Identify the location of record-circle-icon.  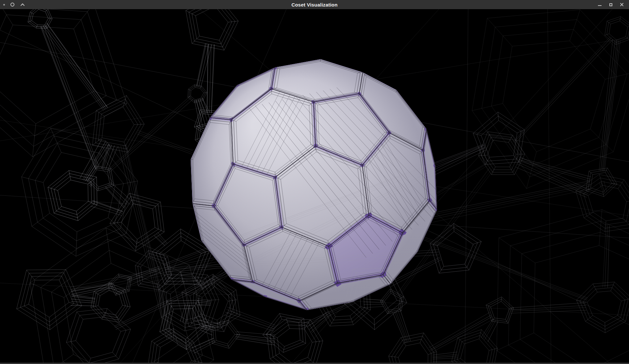
(12, 5).